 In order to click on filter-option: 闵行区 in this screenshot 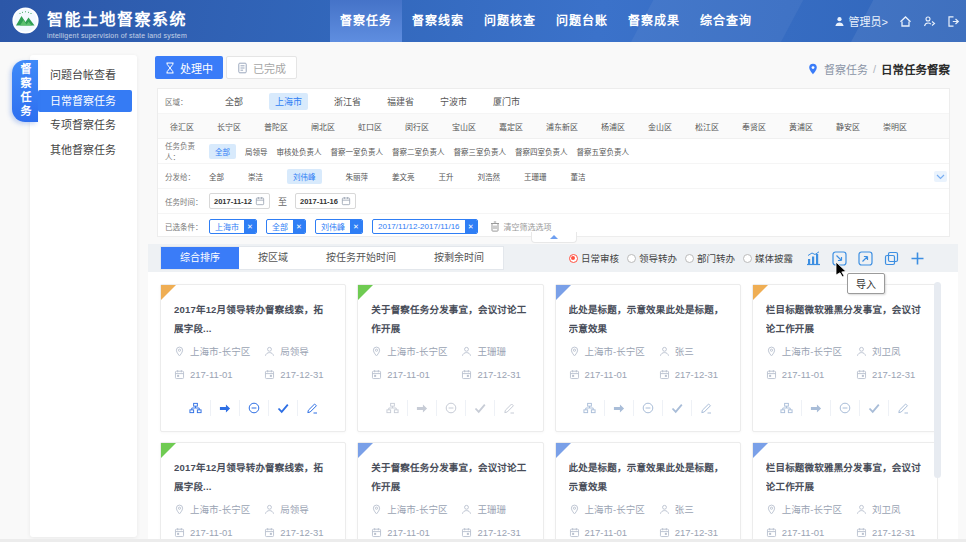, I will do `click(417, 126)`.